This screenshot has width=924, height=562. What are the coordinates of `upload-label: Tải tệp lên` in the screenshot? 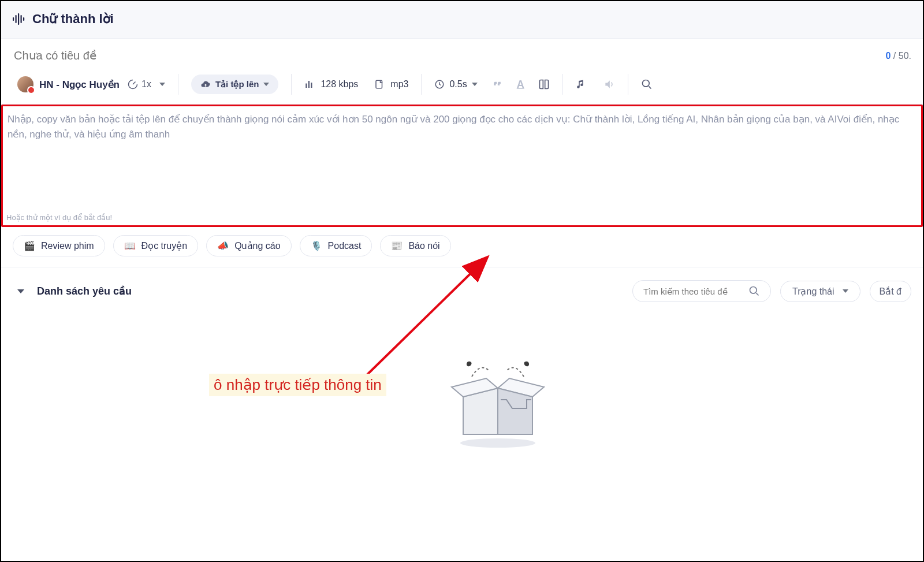 It's located at (237, 84).